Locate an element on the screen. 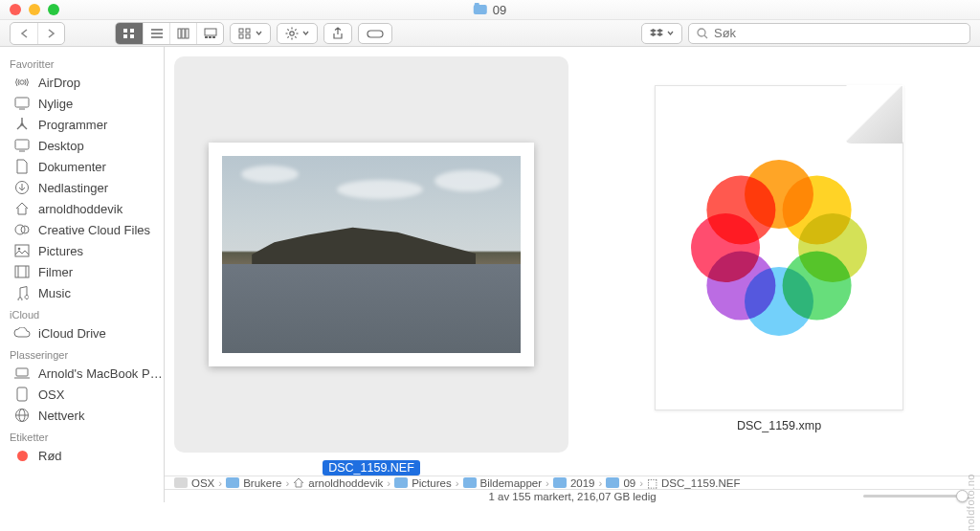 The image size is (980, 531). sidebar-item-label: Nettverk is located at coordinates (61, 415).